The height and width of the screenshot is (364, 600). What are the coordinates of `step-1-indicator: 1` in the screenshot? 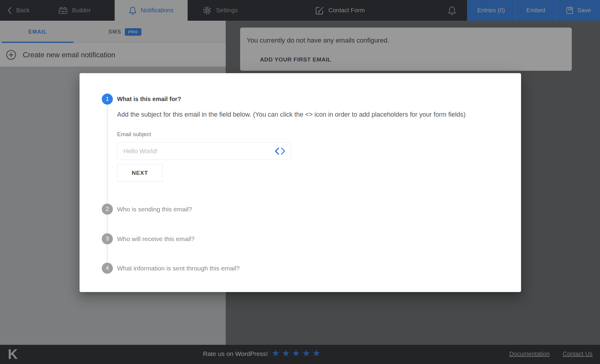 It's located at (107, 99).